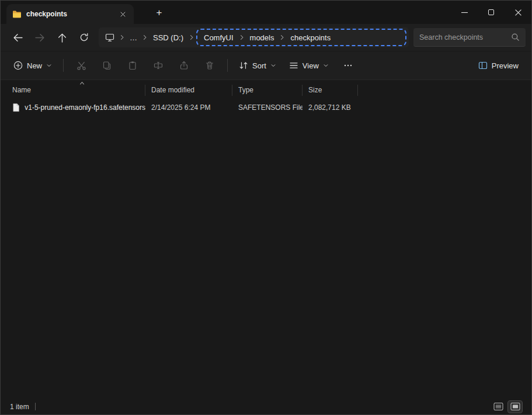  What do you see at coordinates (168, 37) in the screenshot?
I see `breadcrumb-drive: SSD (D:)` at bounding box center [168, 37].